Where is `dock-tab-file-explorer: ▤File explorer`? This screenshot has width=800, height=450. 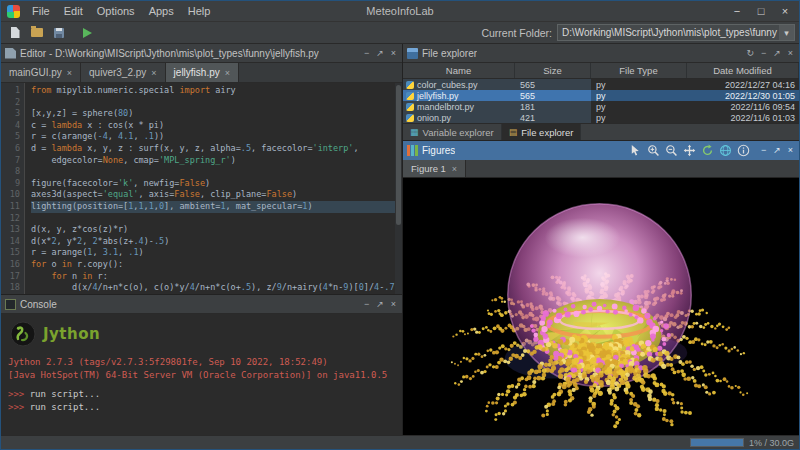 dock-tab-file-explorer: ▤File explorer is located at coordinates (542, 132).